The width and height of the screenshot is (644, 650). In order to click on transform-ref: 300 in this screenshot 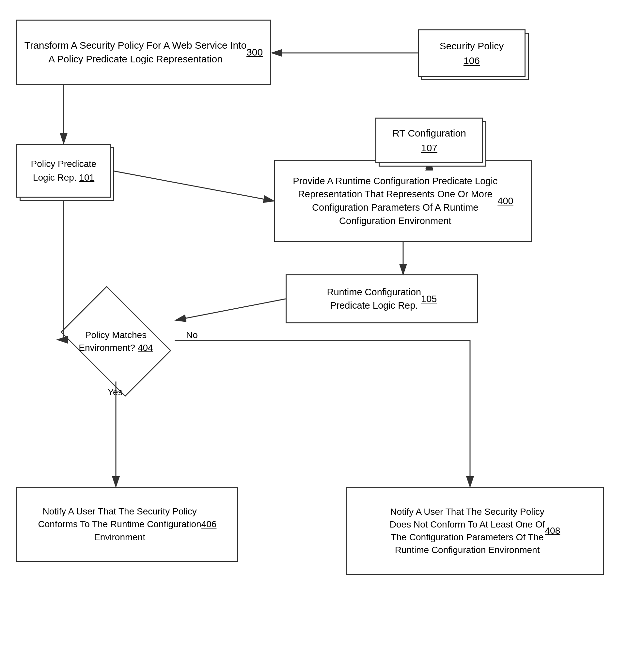, I will do `click(255, 52)`.